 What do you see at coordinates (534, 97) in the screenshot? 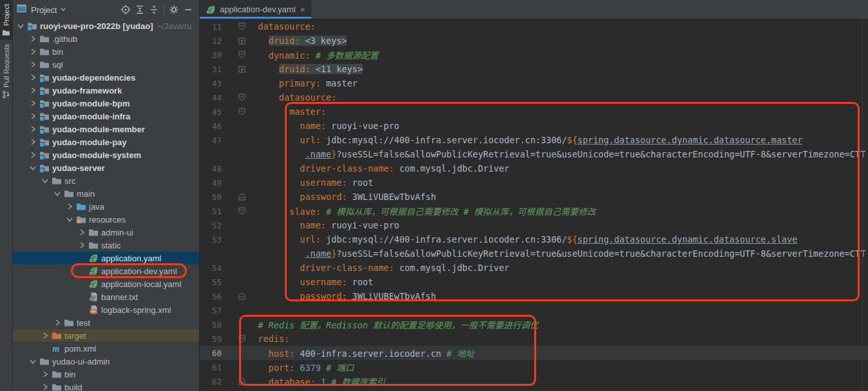
I see `code-line-44: 44 datasource:` at bounding box center [534, 97].